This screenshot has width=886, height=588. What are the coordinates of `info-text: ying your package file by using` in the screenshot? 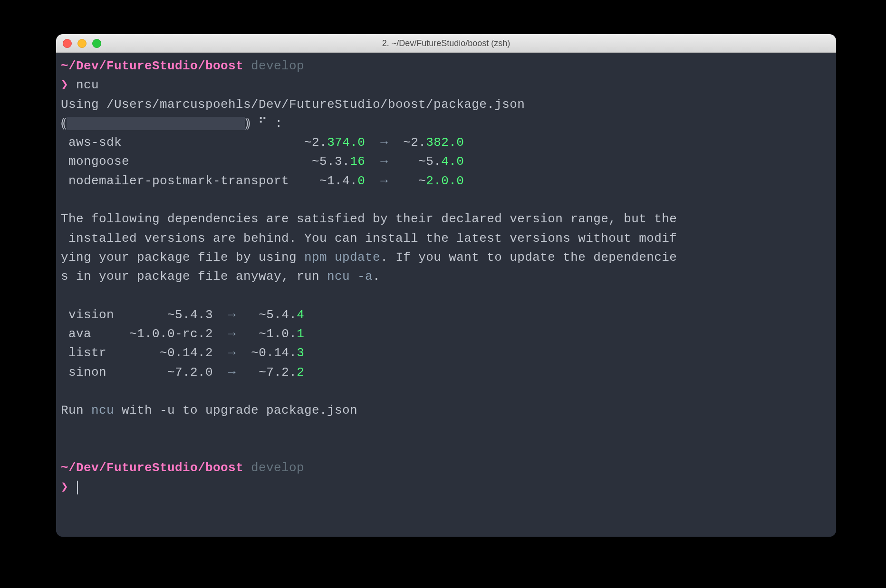 It's located at (183, 257).